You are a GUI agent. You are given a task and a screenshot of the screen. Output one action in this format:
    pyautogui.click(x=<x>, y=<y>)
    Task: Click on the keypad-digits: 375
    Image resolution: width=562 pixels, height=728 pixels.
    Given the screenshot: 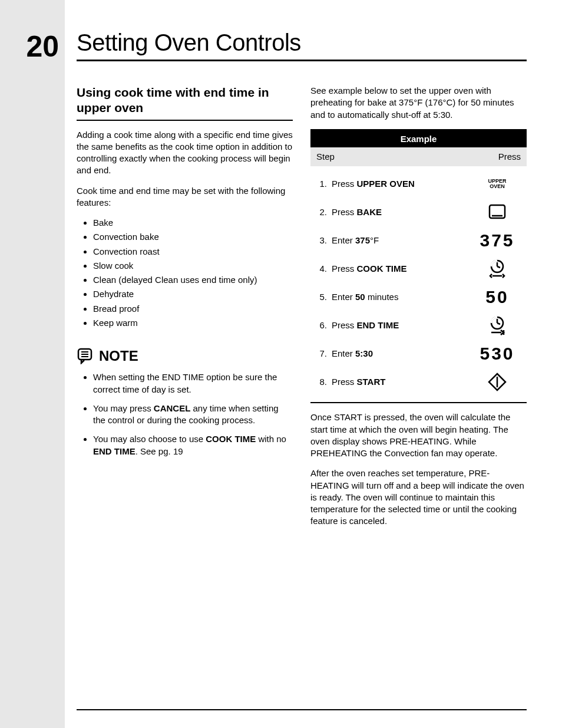 What is the action you would take?
    pyautogui.click(x=497, y=241)
    